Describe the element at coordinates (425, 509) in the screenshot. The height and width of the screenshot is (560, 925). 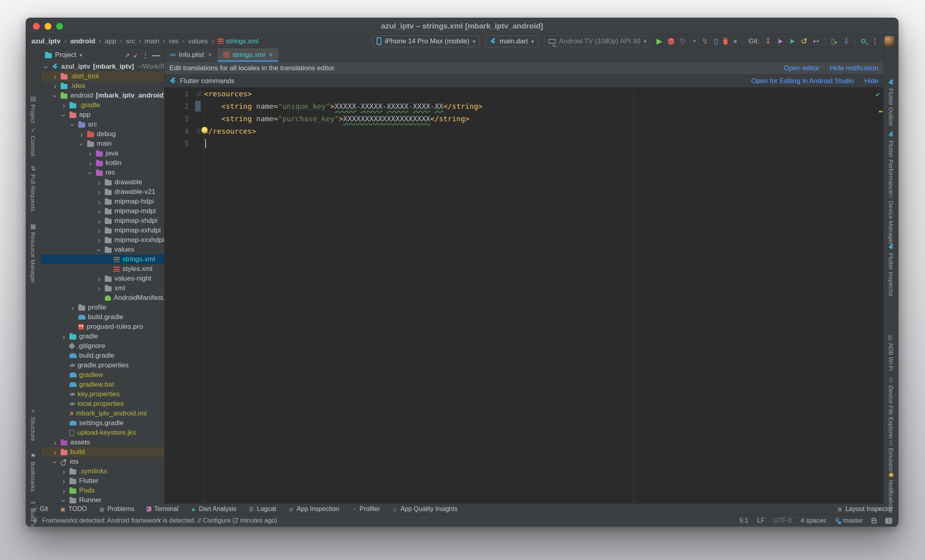
I see `tool-window-button-app-quality-insights: ◇App Quality Insights` at that location.